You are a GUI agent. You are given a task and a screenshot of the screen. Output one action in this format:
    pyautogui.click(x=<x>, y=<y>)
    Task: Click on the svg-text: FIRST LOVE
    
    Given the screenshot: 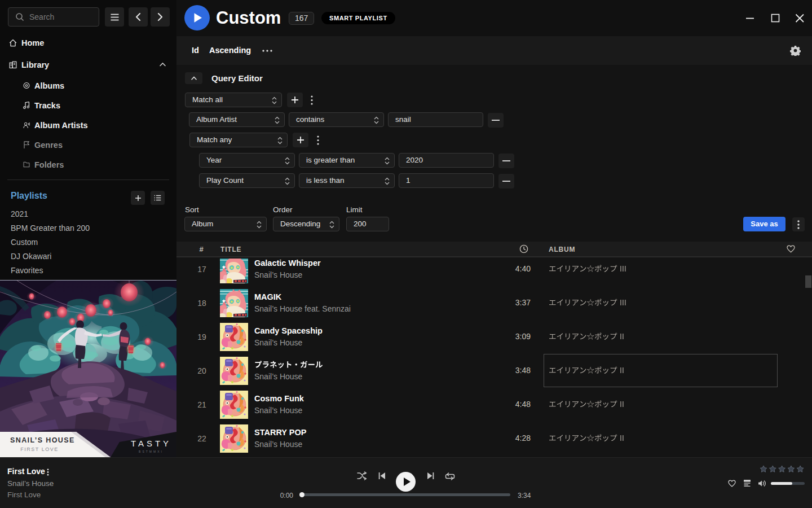 What is the action you would take?
    pyautogui.click(x=39, y=449)
    